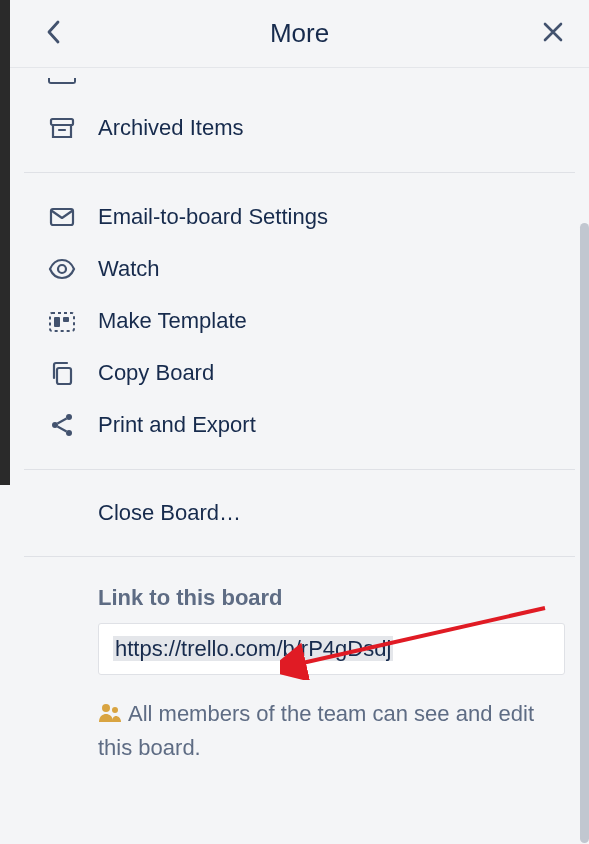 The height and width of the screenshot is (844, 589). What do you see at coordinates (62, 128) in the screenshot?
I see `archive-icon` at bounding box center [62, 128].